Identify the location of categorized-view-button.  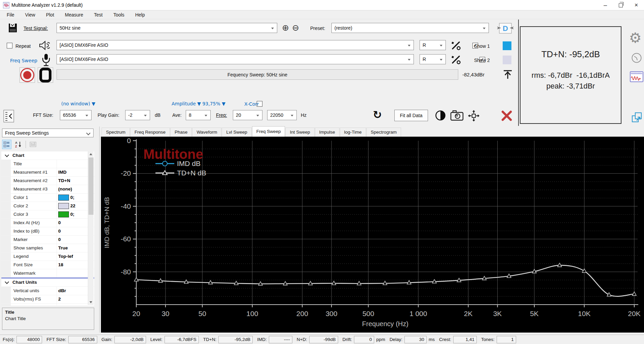
(7, 144).